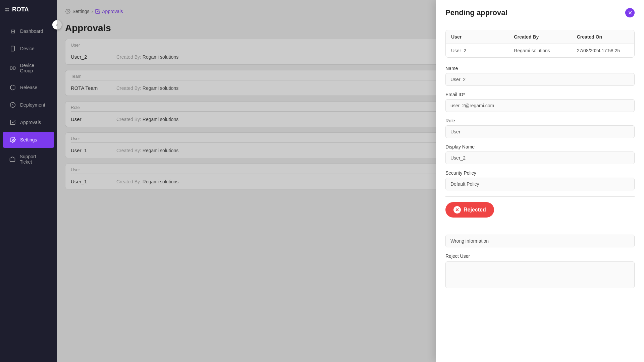 Image resolution: width=644 pixels, height=362 pixels. What do you see at coordinates (540, 44) in the screenshot?
I see `info-table: User Created By Created On User_2 Regami…` at bounding box center [540, 44].